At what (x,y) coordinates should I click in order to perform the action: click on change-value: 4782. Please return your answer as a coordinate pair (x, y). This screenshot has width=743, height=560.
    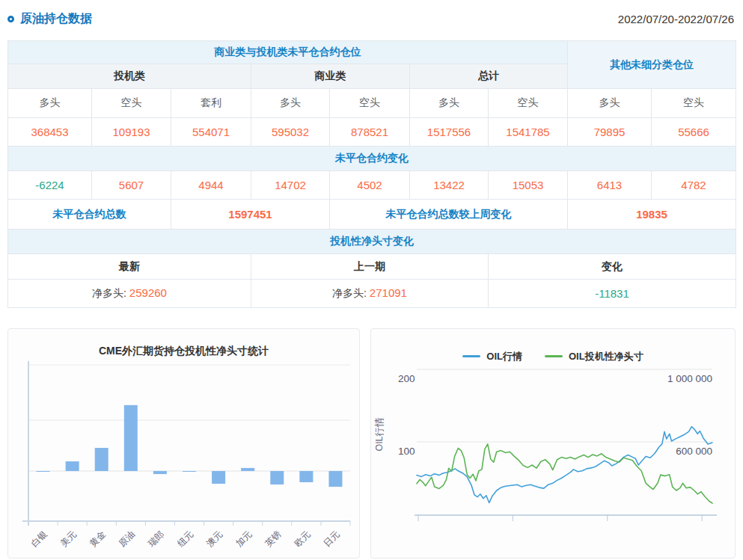
    Looking at the image, I should click on (694, 185).